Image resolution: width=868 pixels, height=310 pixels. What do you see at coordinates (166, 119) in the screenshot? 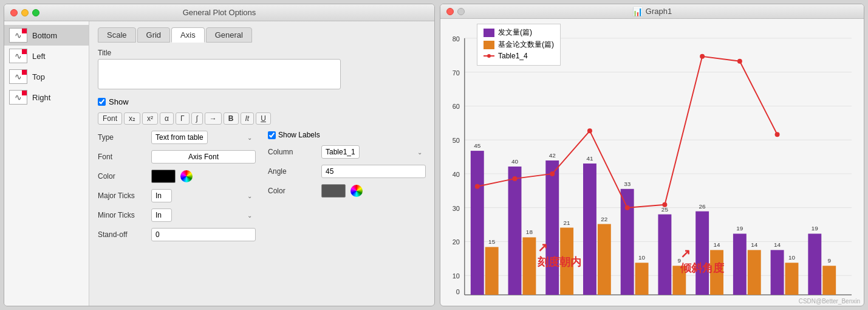
I see `alpha-button: α` at bounding box center [166, 119].